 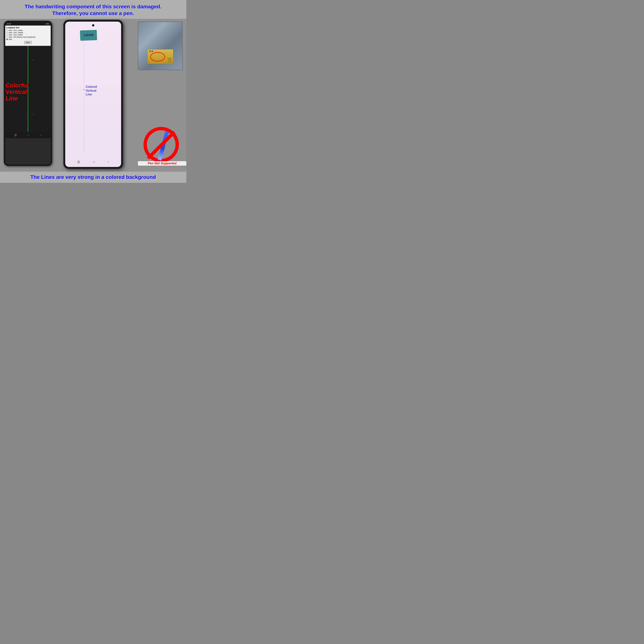 I want to click on left-phone-nav: ||| ○ ‹, so click(x=28, y=135).